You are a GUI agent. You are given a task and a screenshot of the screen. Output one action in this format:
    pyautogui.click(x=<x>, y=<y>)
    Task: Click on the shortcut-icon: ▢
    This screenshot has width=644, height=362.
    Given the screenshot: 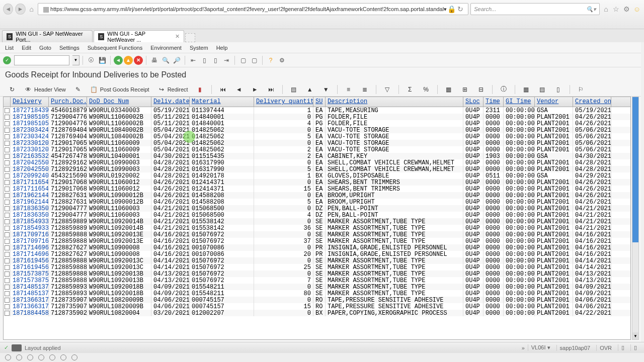 What is the action you would take?
    pyautogui.click(x=254, y=60)
    